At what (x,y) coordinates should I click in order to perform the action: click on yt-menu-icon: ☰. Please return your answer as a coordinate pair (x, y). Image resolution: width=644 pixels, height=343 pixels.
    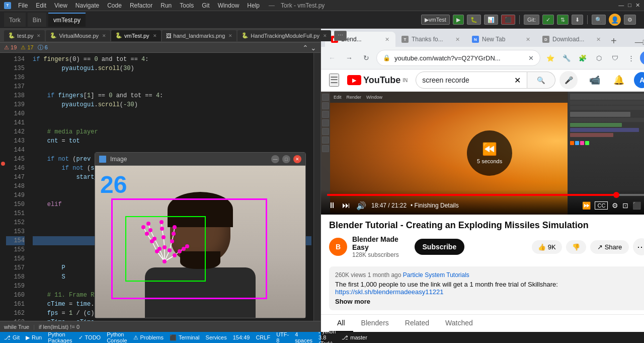
    Looking at the image, I should click on (334, 80).